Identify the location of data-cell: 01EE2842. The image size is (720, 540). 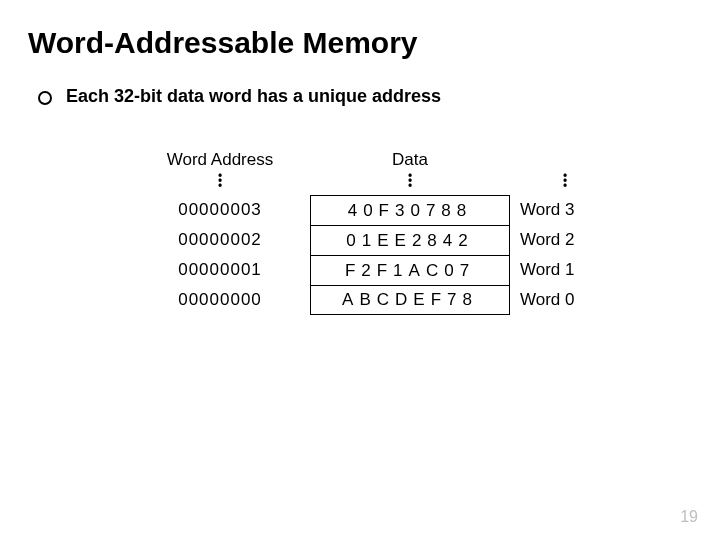
(410, 240).